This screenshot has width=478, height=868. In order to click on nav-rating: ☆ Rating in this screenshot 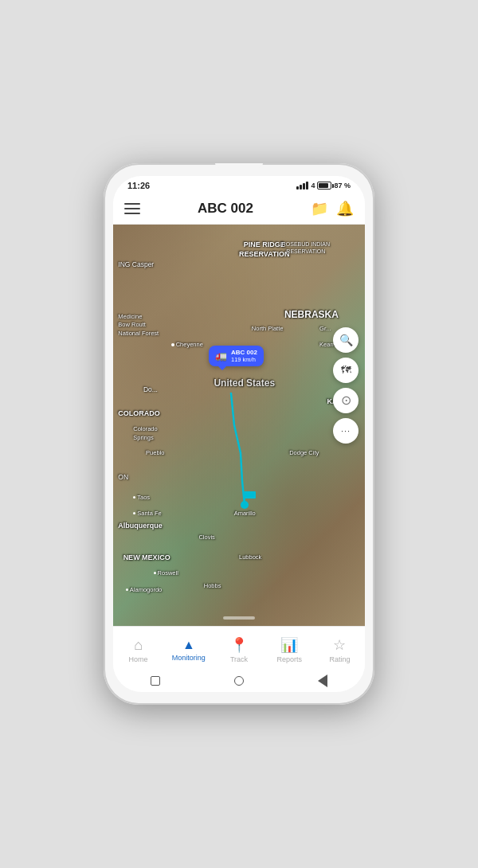, I will do `click(339, 650)`.